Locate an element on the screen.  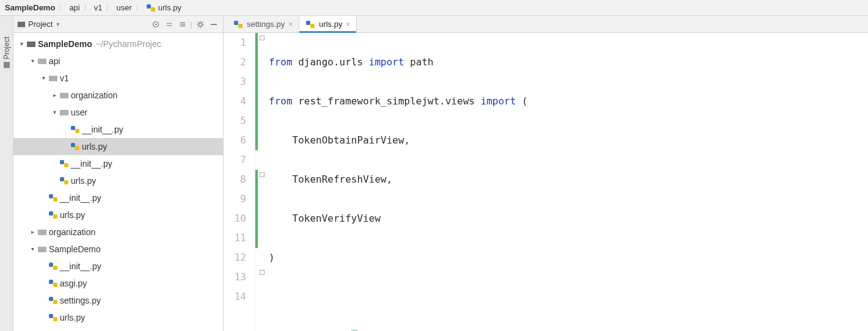
hide-icon is located at coordinates (214, 24).